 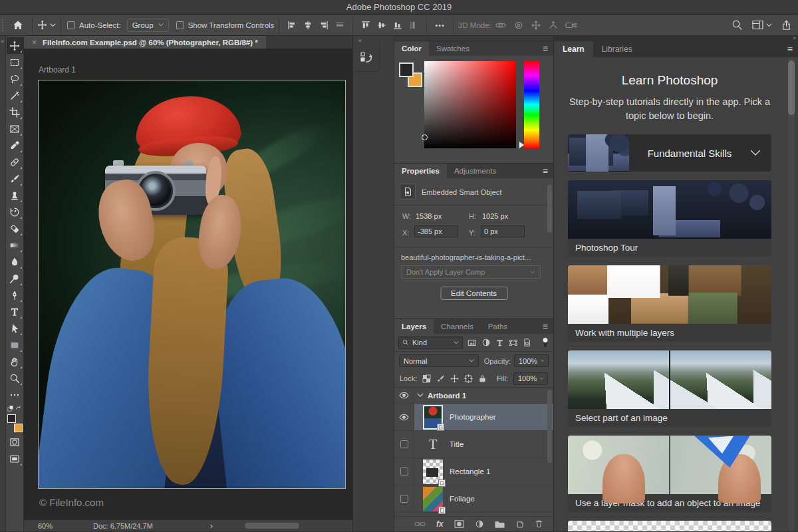 I want to click on learn-panel-menu-icon: ≡, so click(x=793, y=49).